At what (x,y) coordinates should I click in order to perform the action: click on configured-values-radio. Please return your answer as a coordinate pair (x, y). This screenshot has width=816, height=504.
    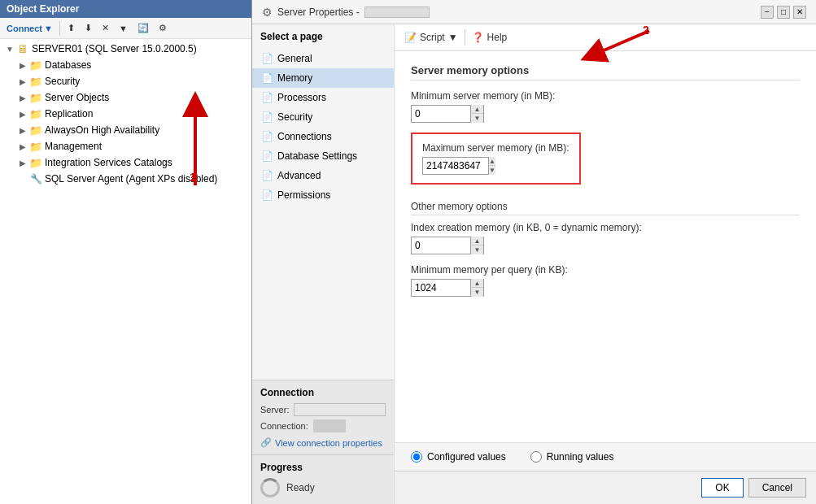
    Looking at the image, I should click on (417, 457).